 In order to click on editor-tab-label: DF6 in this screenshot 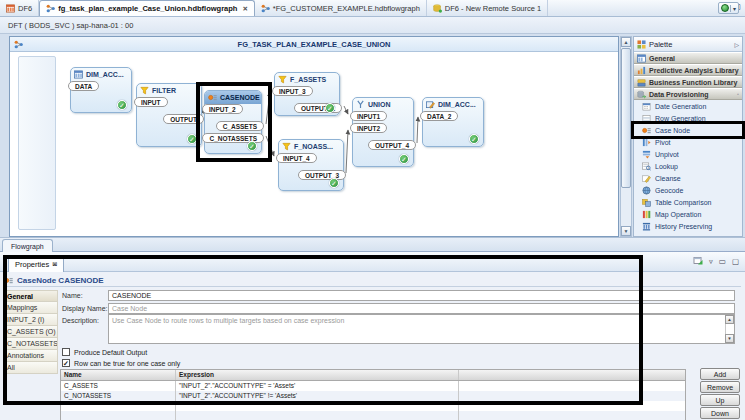, I will do `click(25, 8)`.